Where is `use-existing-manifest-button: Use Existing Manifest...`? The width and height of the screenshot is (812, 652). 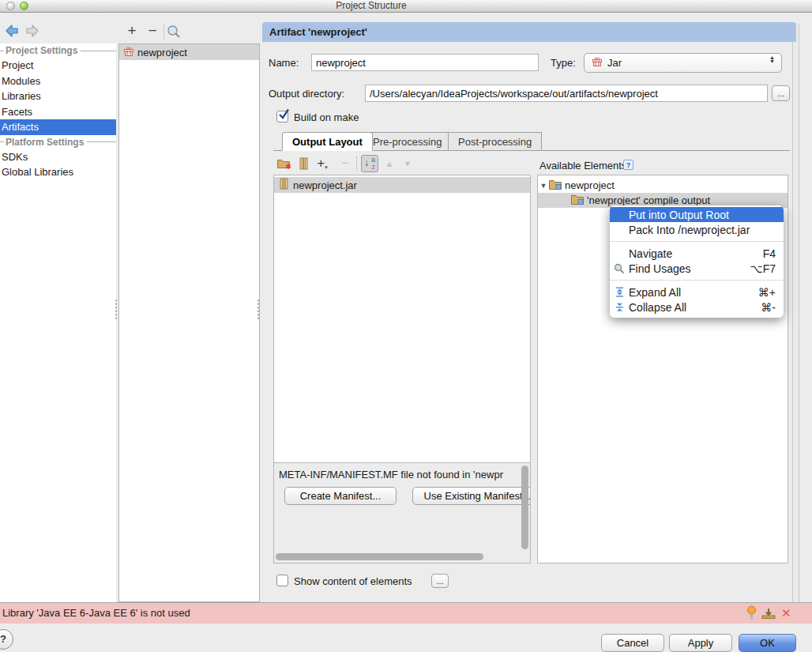
use-existing-manifest-button: Use Existing Manifest... is located at coordinates (472, 496).